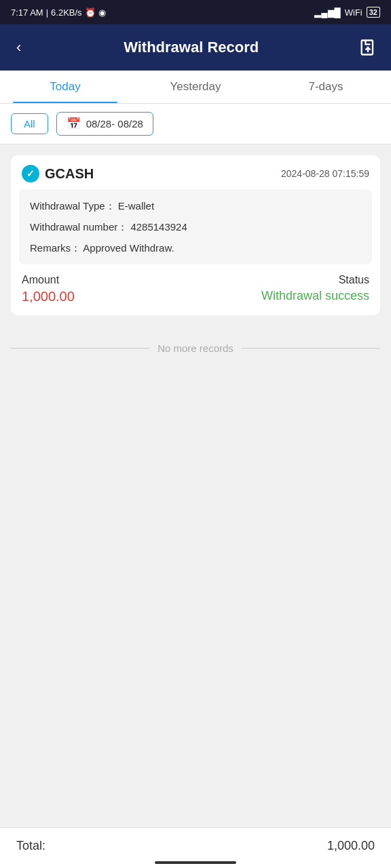 The height and width of the screenshot is (868, 391). I want to click on back-button: ‹, so click(19, 47).